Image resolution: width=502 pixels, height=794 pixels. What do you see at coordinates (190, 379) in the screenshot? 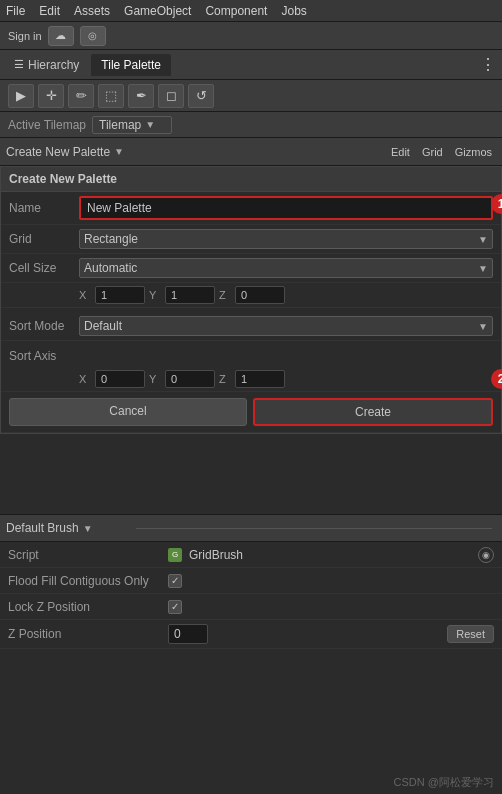
I see `sort-y-input` at bounding box center [190, 379].